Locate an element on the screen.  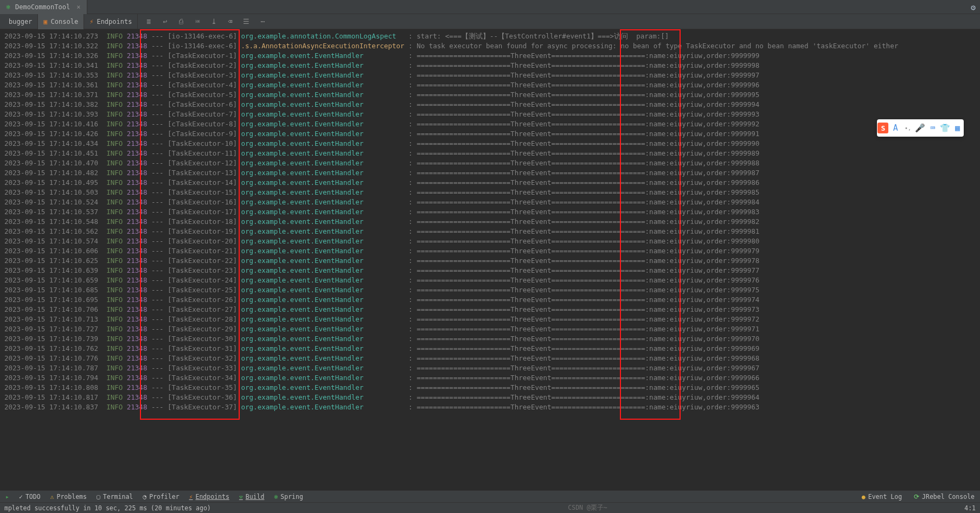
tab-console-label: Console is located at coordinates (65, 22).